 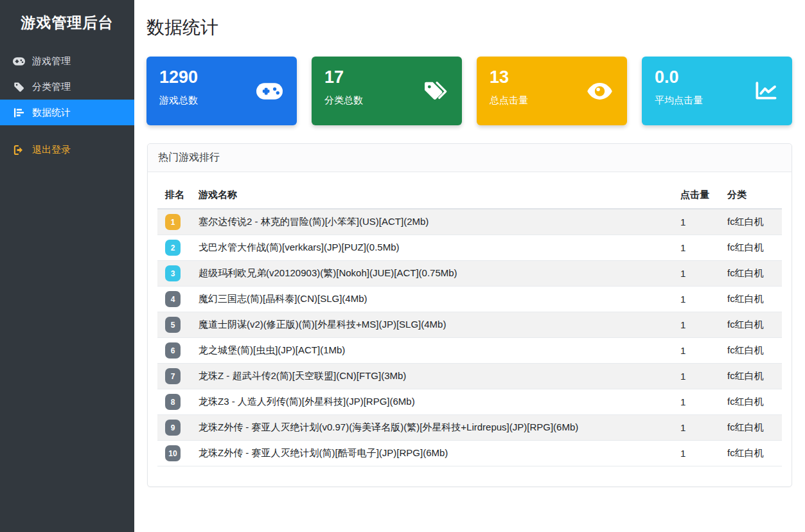 I want to click on game-name-cell: 魔幻三国志(简)[晶科泰](CN)[SLG](4Mb), so click(x=432, y=299).